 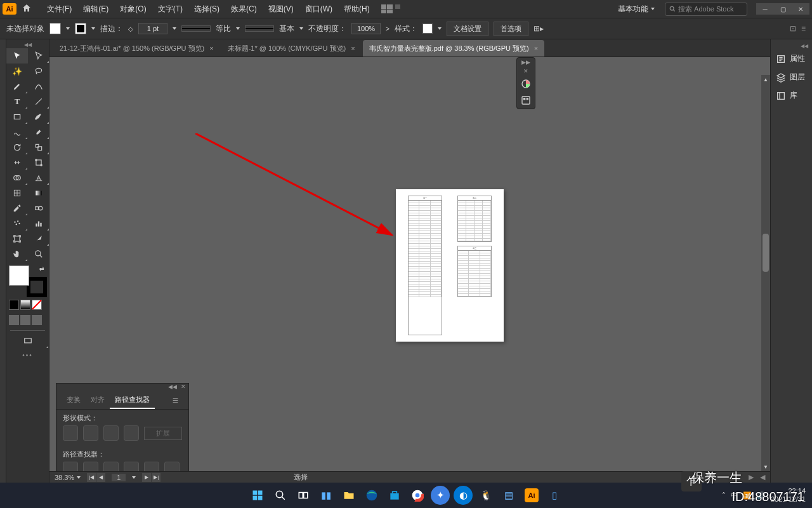 I want to click on draw-behind, so click(x=25, y=320).